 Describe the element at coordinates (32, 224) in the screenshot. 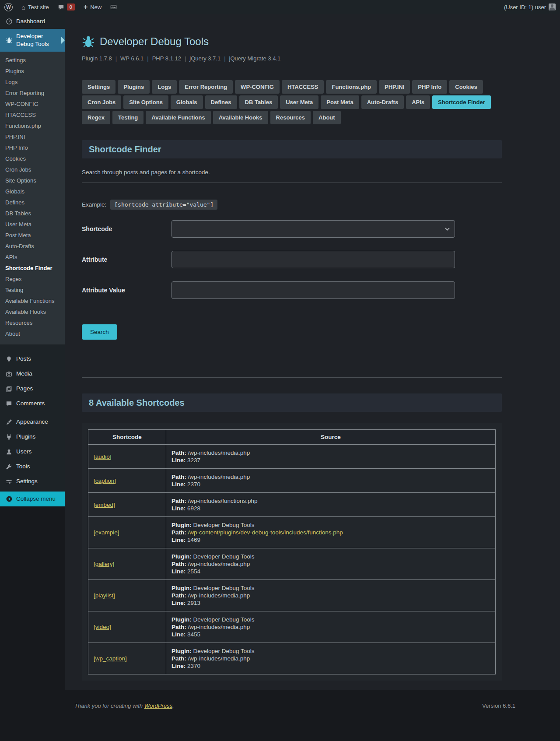

I see `sidebar-subitem-user-meta: User Meta` at that location.